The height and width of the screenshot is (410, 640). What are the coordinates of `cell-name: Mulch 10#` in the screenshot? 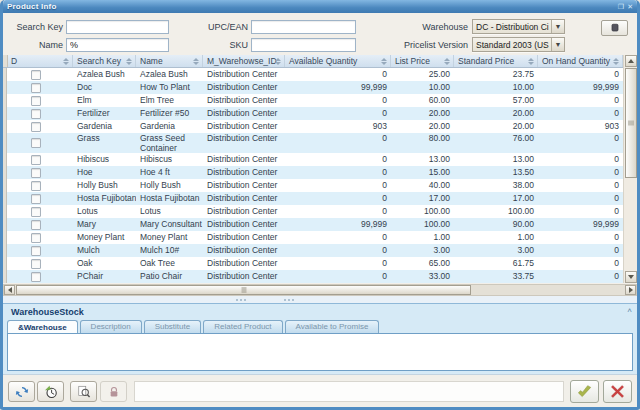 It's located at (170, 250).